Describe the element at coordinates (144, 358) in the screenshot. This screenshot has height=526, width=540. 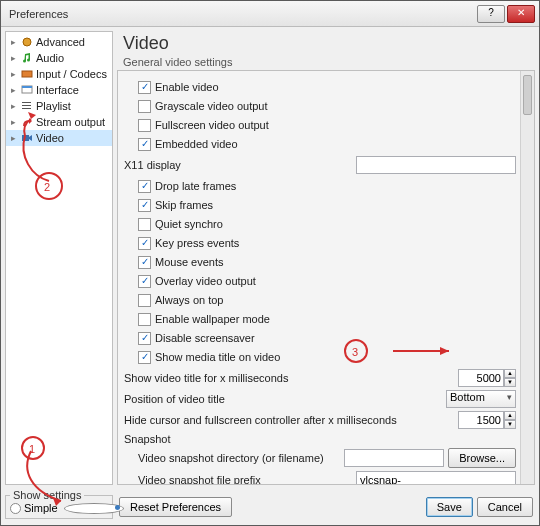
I see `checkbox-show-title` at that location.